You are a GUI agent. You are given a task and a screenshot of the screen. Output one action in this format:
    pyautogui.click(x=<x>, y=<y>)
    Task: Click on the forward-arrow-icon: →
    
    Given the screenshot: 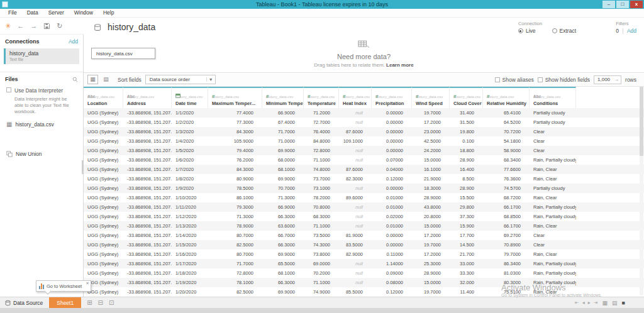 What is the action you would take?
    pyautogui.click(x=34, y=26)
    